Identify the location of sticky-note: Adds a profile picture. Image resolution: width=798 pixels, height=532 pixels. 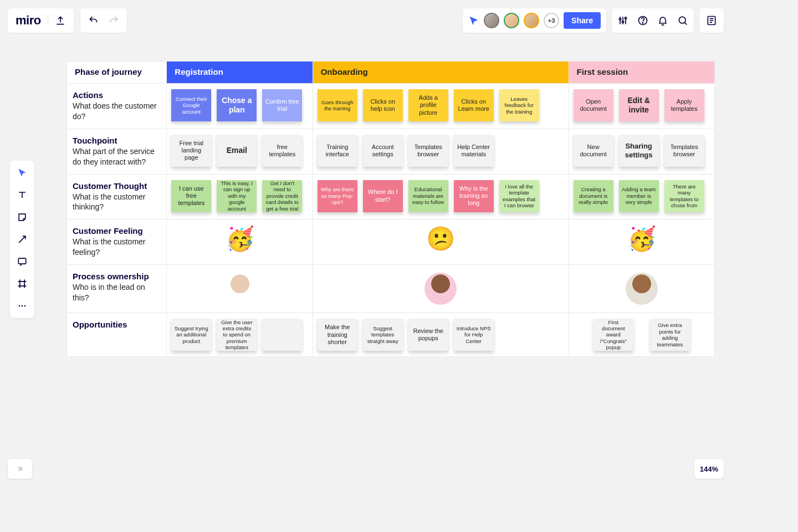
(428, 105).